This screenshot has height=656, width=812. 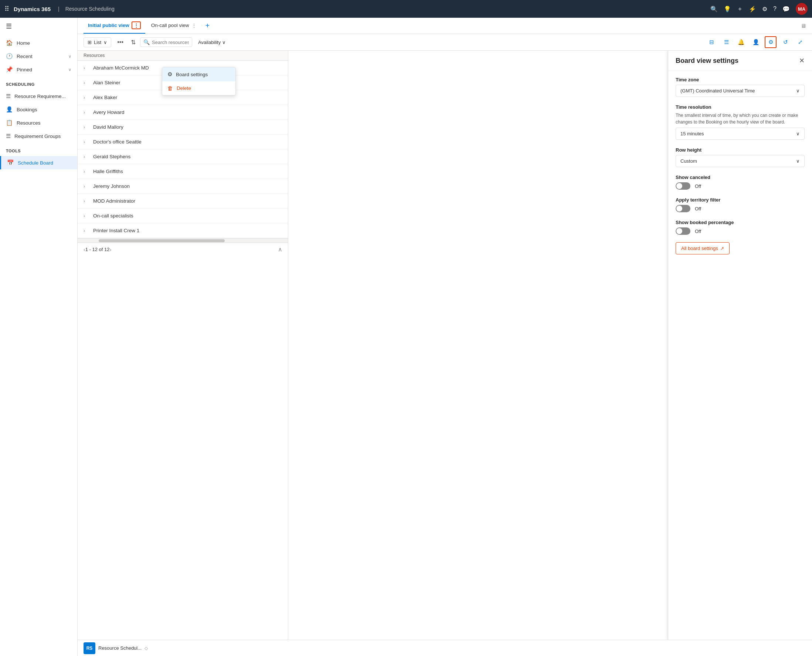 I want to click on pagination-container: ‹ 1 - 12 of 12 › ∧, so click(x=183, y=247).